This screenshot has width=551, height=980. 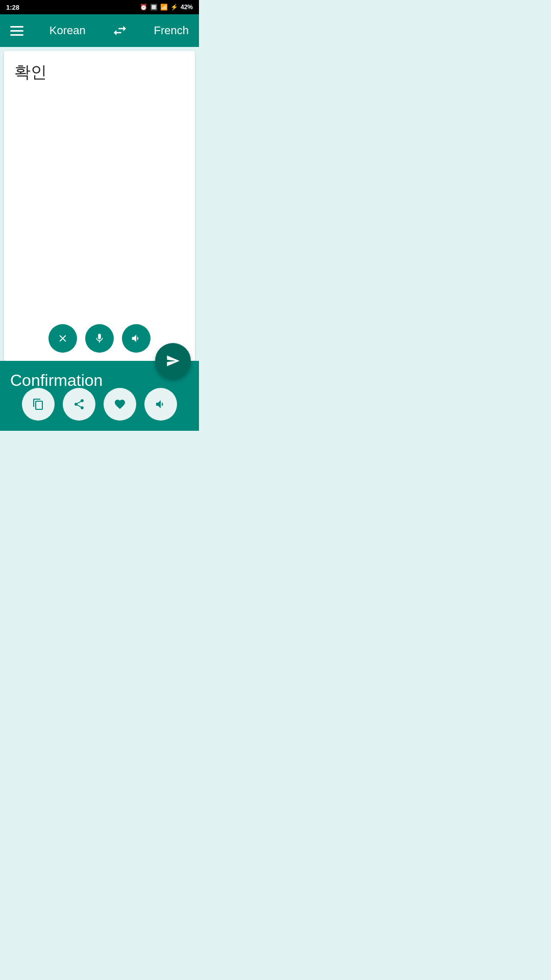 What do you see at coordinates (173, 361) in the screenshot?
I see `translate-button` at bounding box center [173, 361].